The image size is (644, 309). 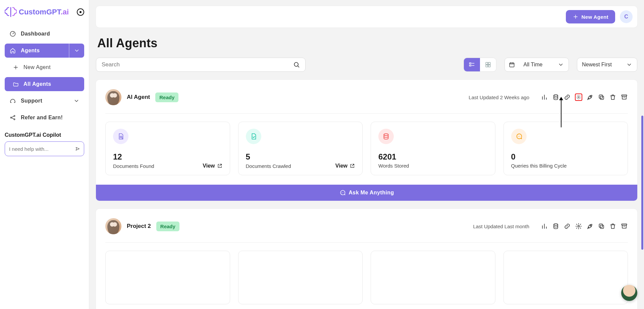 What do you see at coordinates (44, 67) in the screenshot?
I see `sidebar-item-new-agent: New Agent` at bounding box center [44, 67].